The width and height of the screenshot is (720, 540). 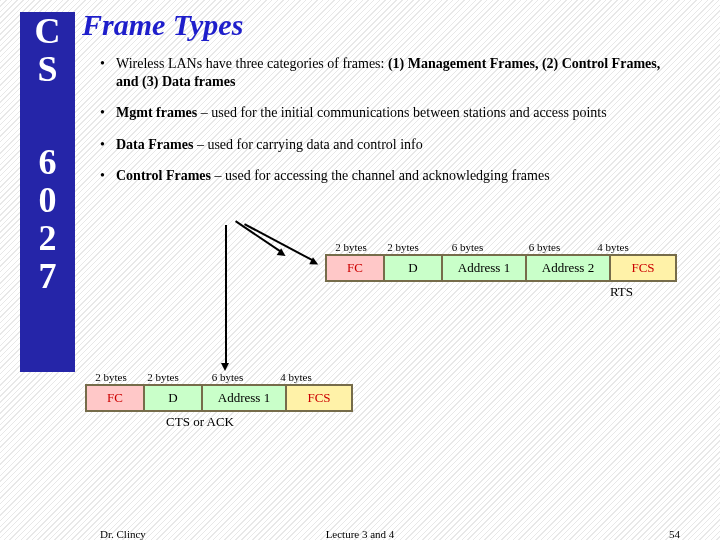 I want to click on rts-bytes-4: 4 bytes, so click(x=613, y=247).